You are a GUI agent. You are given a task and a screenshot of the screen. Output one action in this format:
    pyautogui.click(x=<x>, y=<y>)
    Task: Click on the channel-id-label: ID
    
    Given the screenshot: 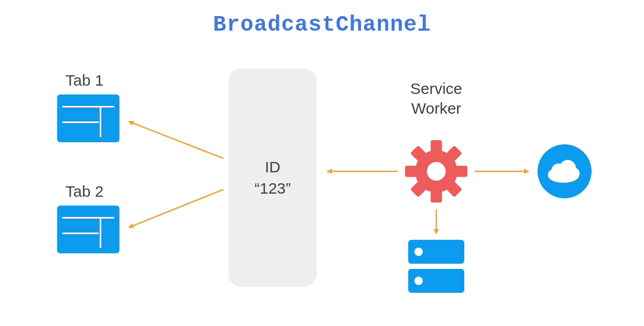 What is the action you would take?
    pyautogui.click(x=273, y=167)
    